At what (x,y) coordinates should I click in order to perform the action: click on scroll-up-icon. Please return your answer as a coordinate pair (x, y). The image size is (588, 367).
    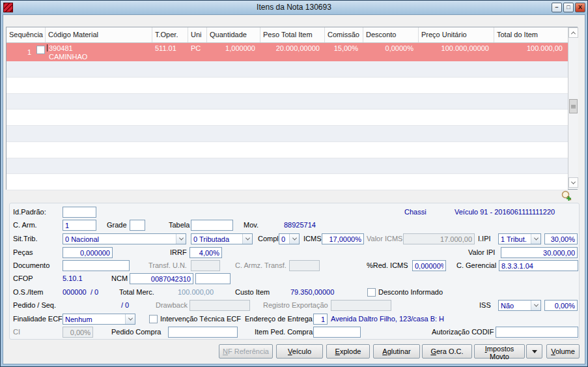
    Looking at the image, I should click on (573, 33).